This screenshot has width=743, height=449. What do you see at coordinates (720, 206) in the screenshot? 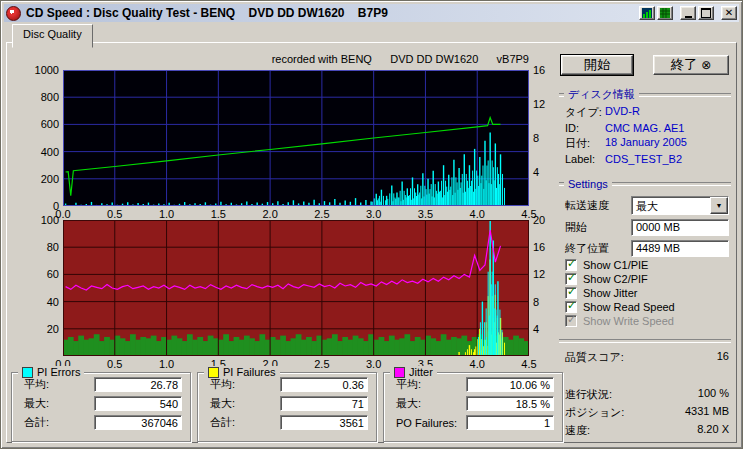
I see `chevron-down-icon: ▼` at bounding box center [720, 206].